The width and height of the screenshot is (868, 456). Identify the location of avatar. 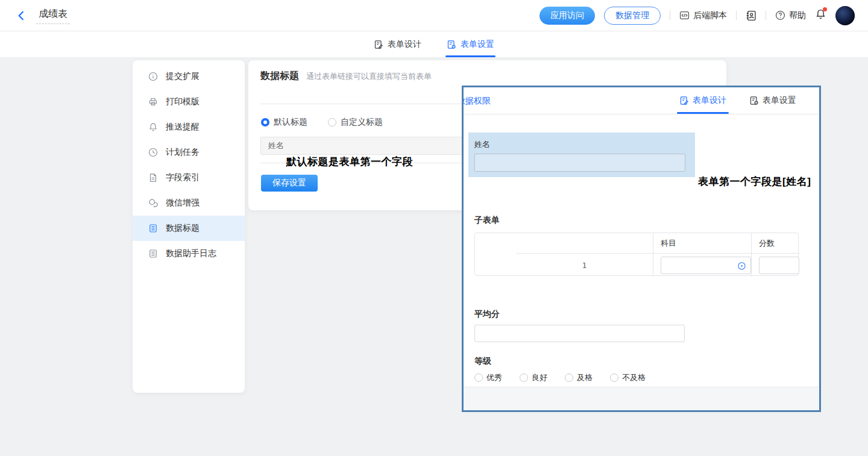
(845, 16).